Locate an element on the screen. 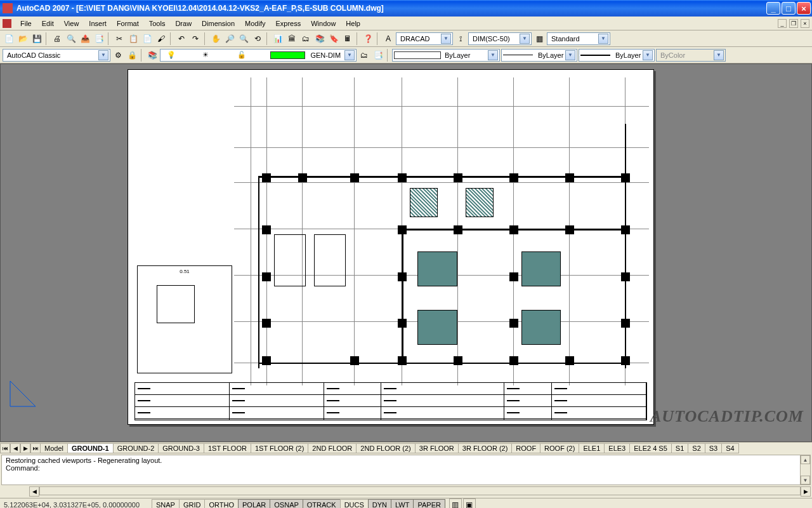 The height and width of the screenshot is (508, 812). menu-view: View is located at coordinates (72, 23).